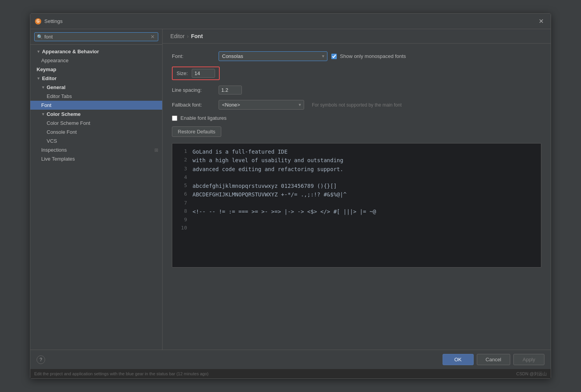 The width and height of the screenshot is (581, 392). Describe the element at coordinates (96, 159) in the screenshot. I see `sidebar-item-live-templates: Live Templates` at that location.